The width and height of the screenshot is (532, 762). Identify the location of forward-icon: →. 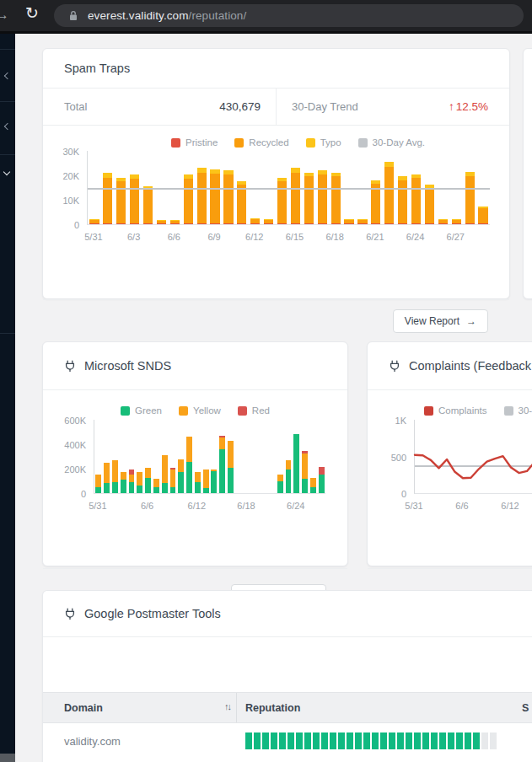
(5, 15).